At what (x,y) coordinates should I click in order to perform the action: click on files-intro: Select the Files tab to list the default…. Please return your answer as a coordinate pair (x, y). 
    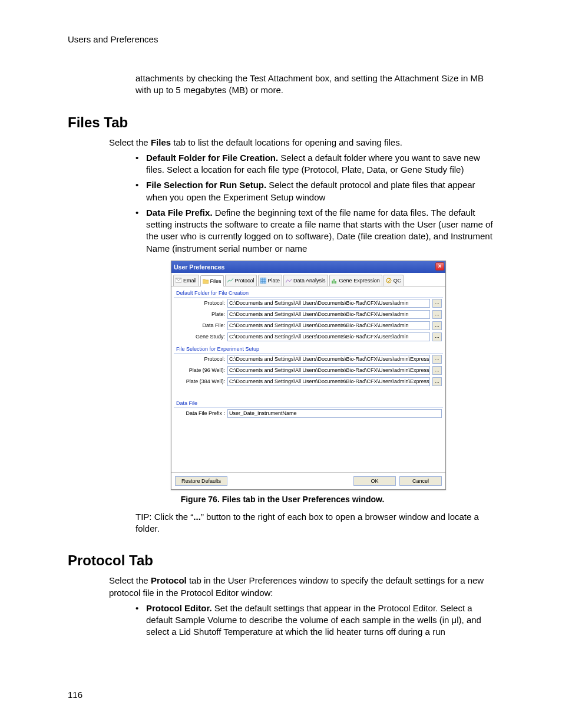
    Looking at the image, I should click on (303, 143).